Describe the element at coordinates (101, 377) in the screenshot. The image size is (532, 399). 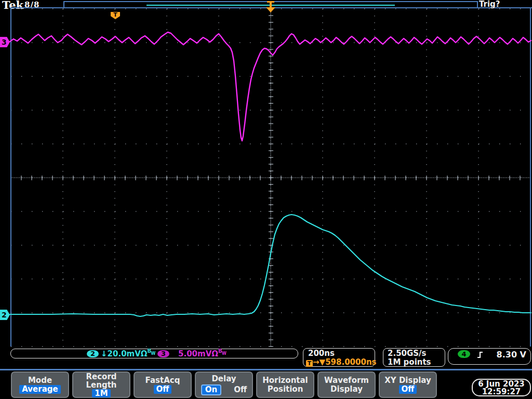
I see `record-length-title-1: Record` at that location.